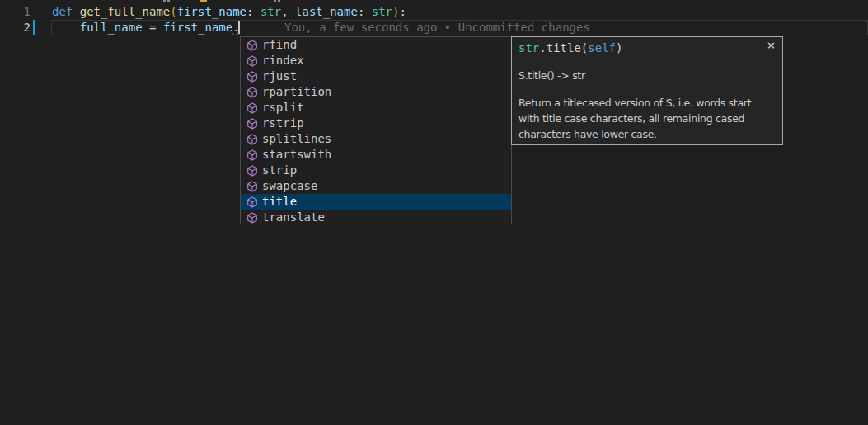 This screenshot has width=868, height=425. I want to click on code-token: (, so click(173, 12).